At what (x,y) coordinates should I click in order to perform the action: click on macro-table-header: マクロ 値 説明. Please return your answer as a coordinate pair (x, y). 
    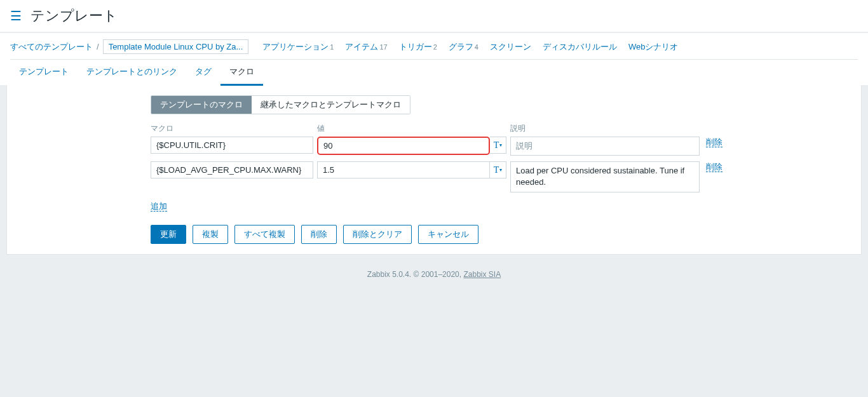
    Looking at the image, I should click on (501, 128).